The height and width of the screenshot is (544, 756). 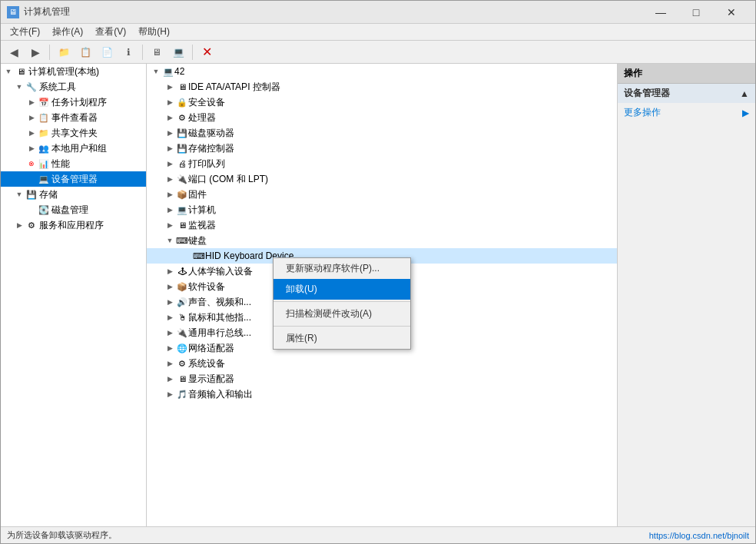 I want to click on shared-icon: 📁, so click(x=44, y=133).